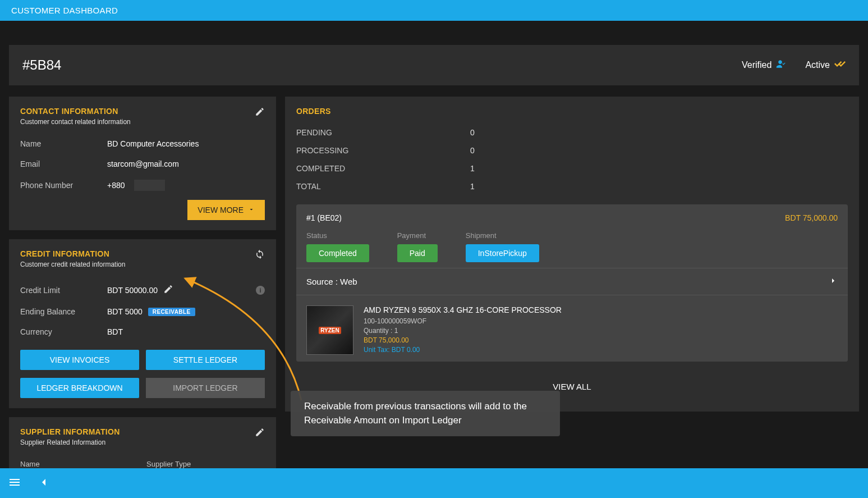 Image resolution: width=868 pixels, height=498 pixels. What do you see at coordinates (462, 321) in the screenshot?
I see `product-sku: 100-100000059WOF` at bounding box center [462, 321].